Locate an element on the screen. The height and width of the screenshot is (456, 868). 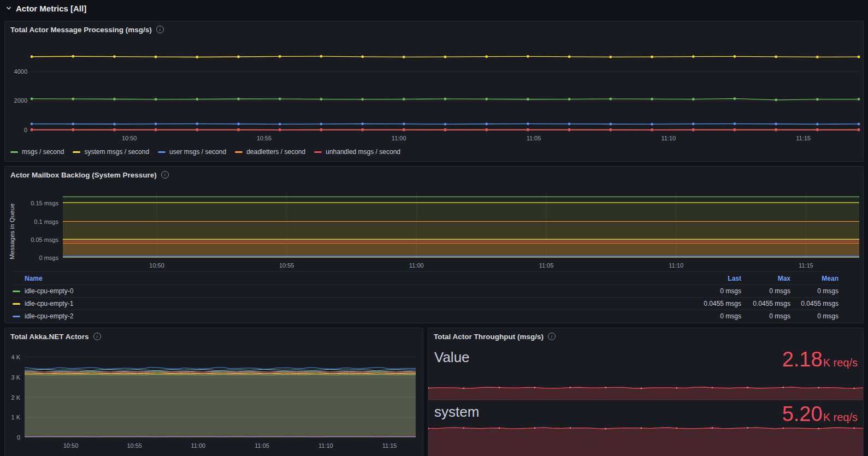
svg-text: 2000 is located at coordinates (21, 100).